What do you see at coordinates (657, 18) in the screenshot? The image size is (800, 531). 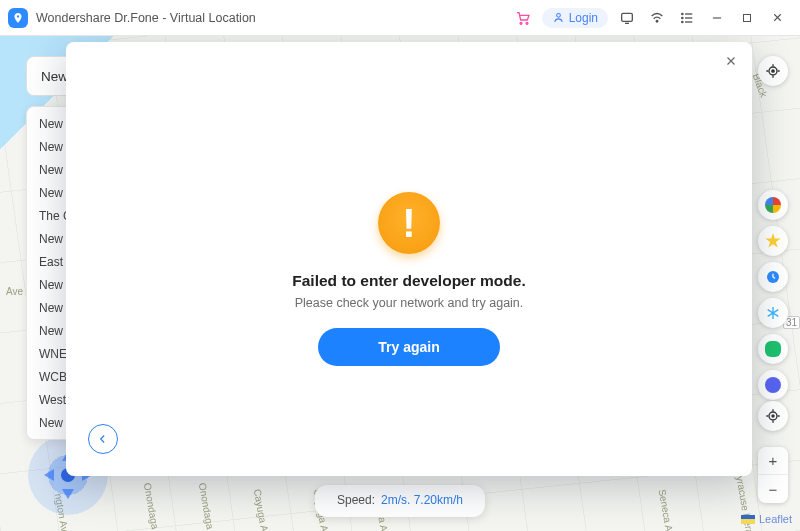 I see `wifi-icon` at bounding box center [657, 18].